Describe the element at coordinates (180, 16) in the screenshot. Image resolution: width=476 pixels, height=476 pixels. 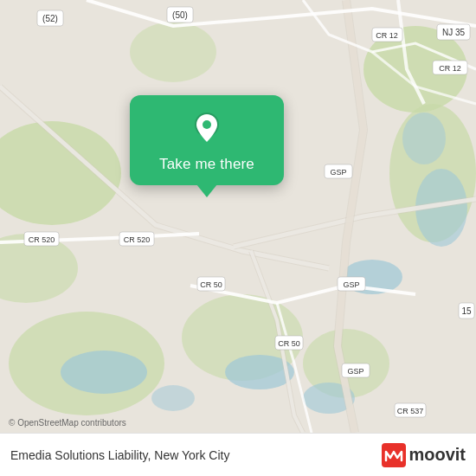
I see `svg-text: (50)` at that location.